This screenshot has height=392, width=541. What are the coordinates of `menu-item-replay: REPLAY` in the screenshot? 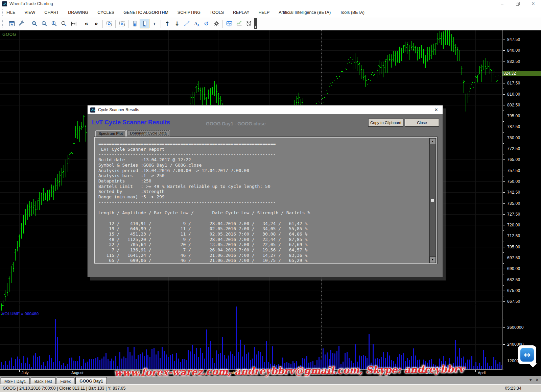 It's located at (241, 13).